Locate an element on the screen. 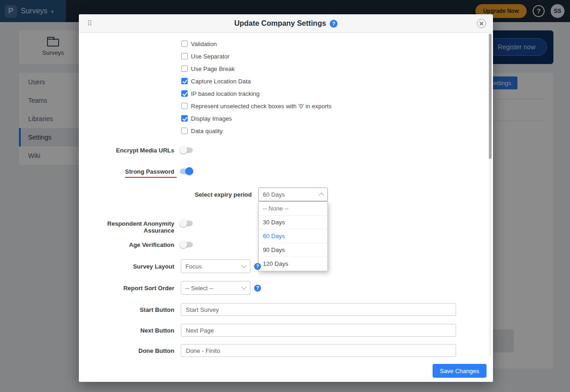  survey-layout-select: Focus is located at coordinates (216, 266).